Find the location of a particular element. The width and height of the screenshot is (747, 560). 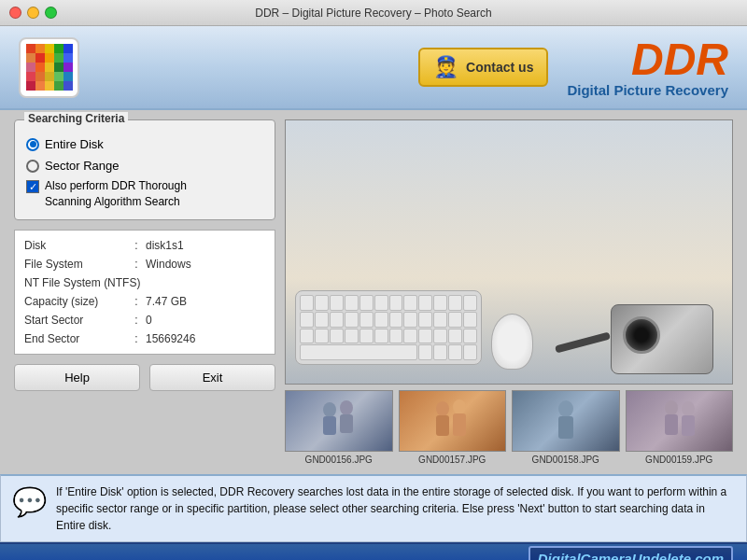

capacity-colon: : is located at coordinates (136, 301).